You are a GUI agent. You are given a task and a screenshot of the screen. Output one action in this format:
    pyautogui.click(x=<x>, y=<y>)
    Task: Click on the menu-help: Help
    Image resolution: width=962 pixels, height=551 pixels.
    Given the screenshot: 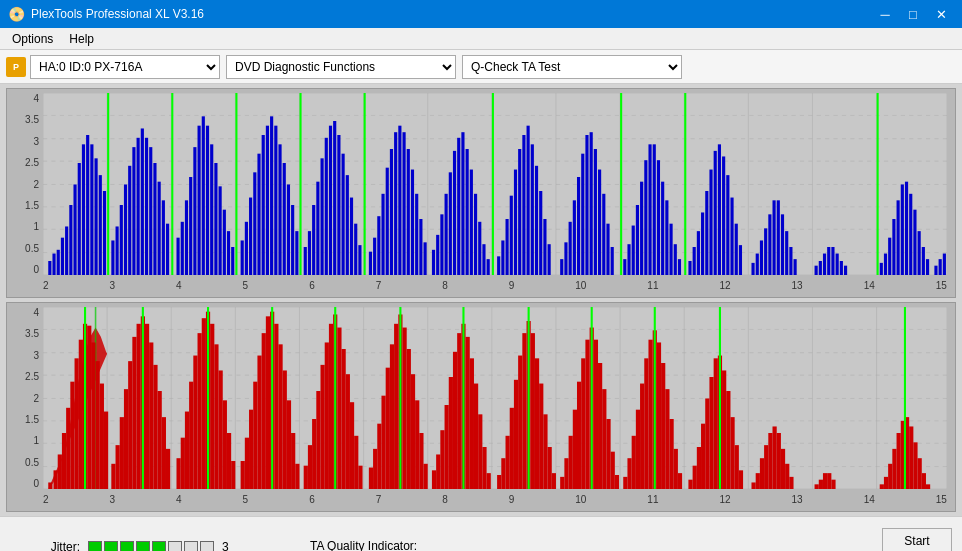 What is the action you would take?
    pyautogui.click(x=82, y=39)
    